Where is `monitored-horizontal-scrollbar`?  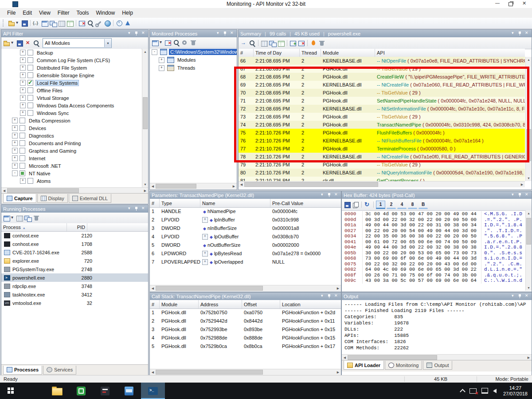
monitored-horizontal-scrollbar is located at coordinates (193, 186).